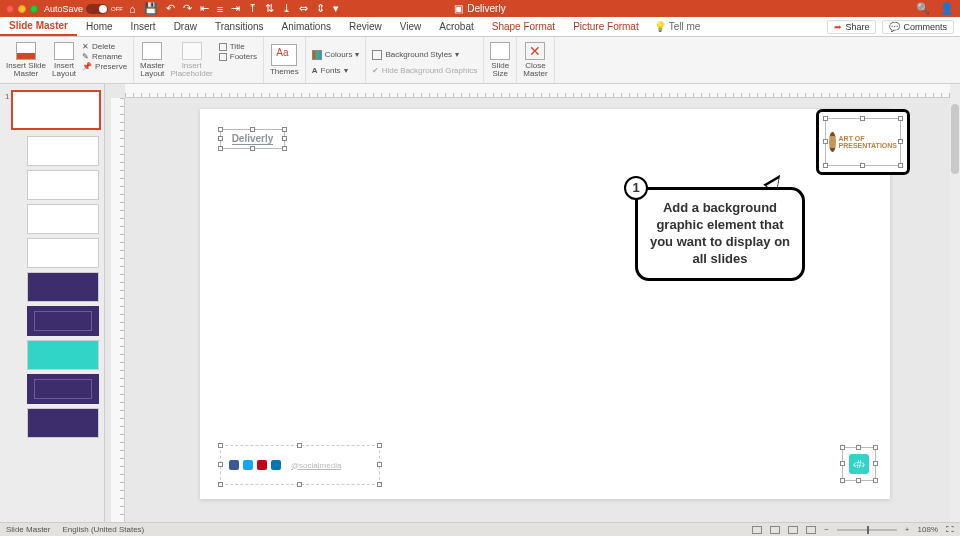 Image resolution: width=960 pixels, height=536 pixels. Describe the element at coordinates (424, 70) in the screenshot. I see `hide-background-checkbox: ✔ Hide Background Graphics` at that location.